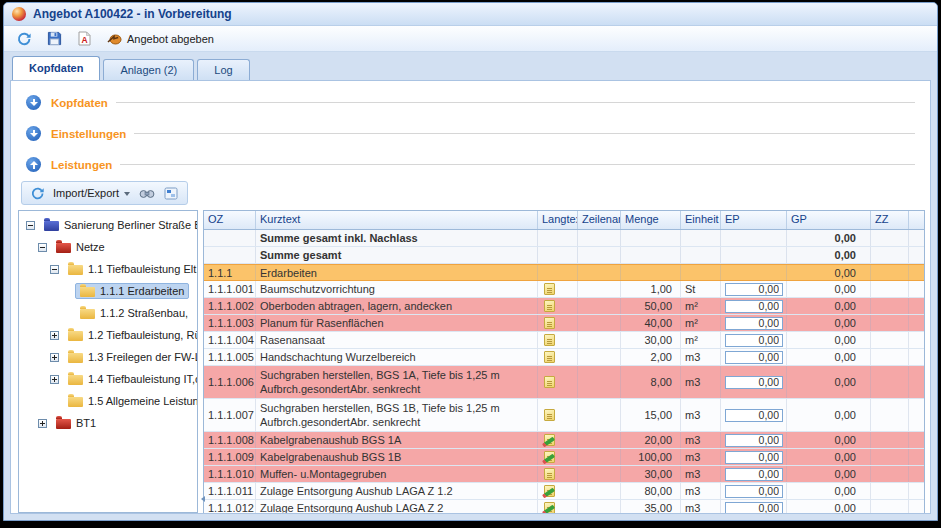  What do you see at coordinates (76, 423) in the screenshot?
I see `tree-node-body: BT1` at bounding box center [76, 423].